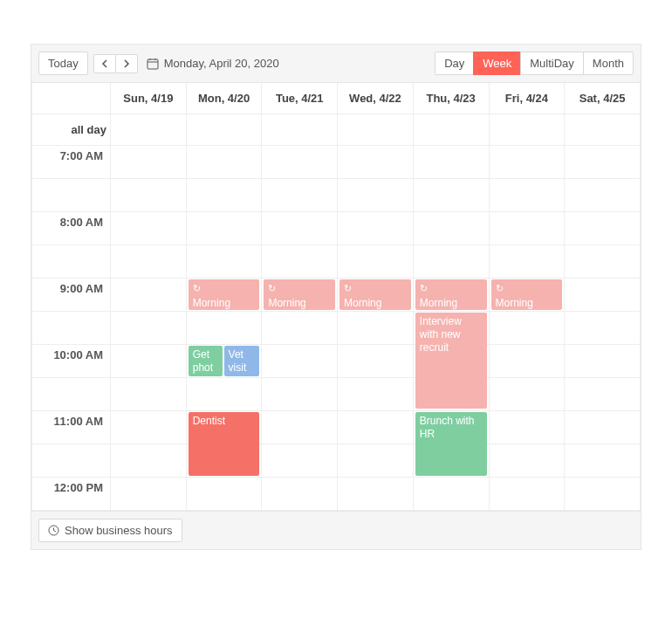 The width and height of the screenshot is (672, 626). What do you see at coordinates (148, 99) in the screenshot?
I see `day-header: Sun, 4/19` at bounding box center [148, 99].